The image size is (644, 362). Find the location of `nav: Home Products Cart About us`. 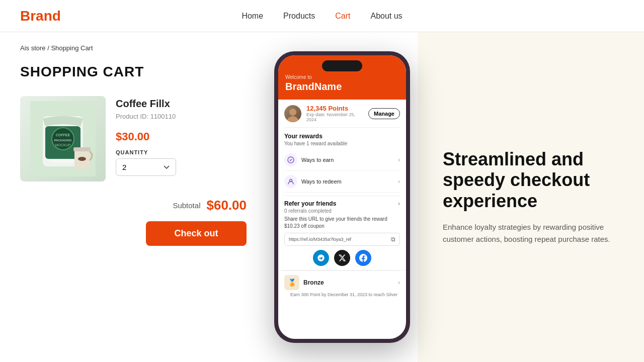

nav: Home Products Cart About us is located at coordinates (322, 16).